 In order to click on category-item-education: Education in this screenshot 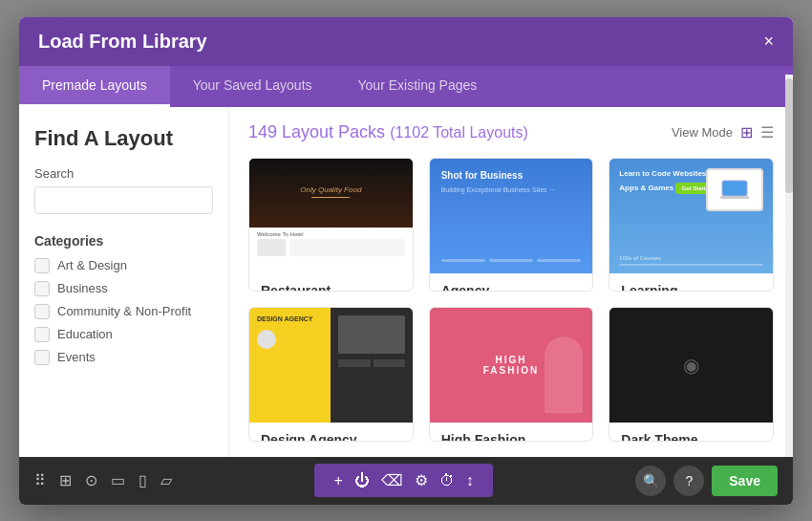, I will do `click(124, 335)`.